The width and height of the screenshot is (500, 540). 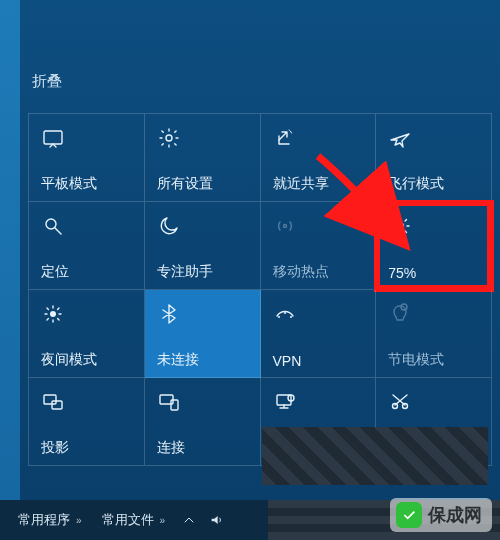 What do you see at coordinates (87, 422) in the screenshot?
I see `tile-project: 投影` at bounding box center [87, 422].